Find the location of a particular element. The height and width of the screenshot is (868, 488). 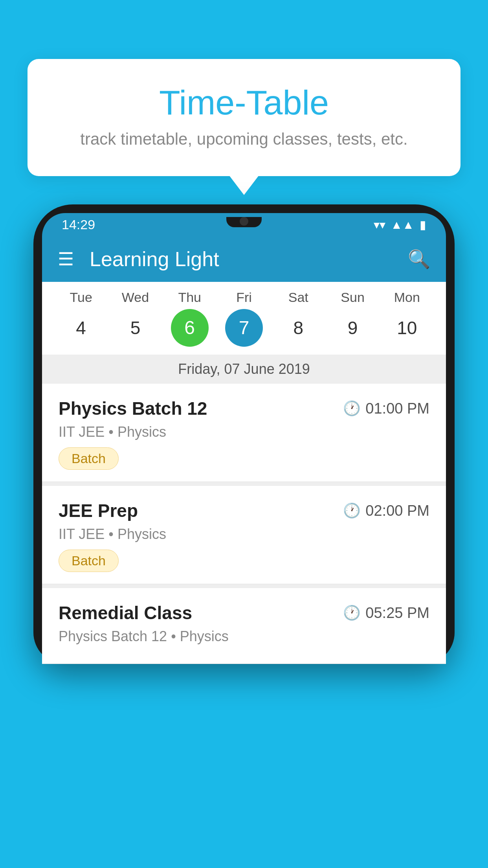

day-9-wrapper: 9 is located at coordinates (353, 328).